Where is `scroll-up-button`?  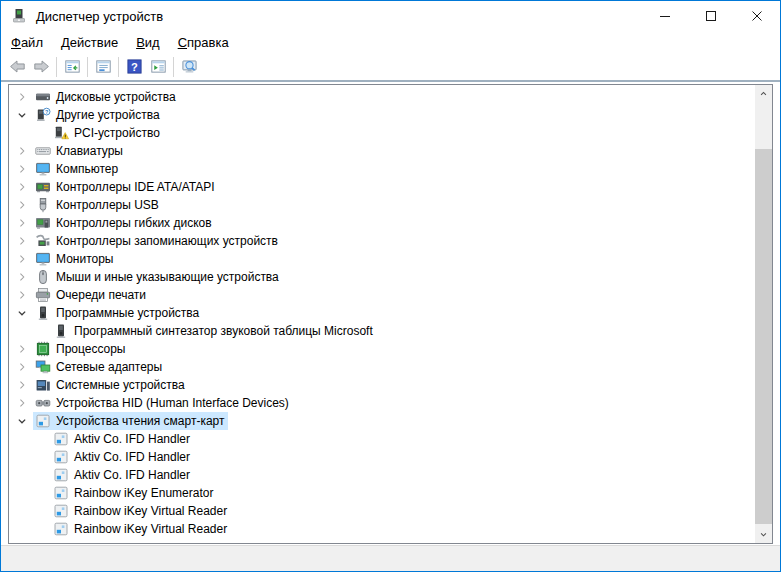
scroll-up-button is located at coordinates (764, 94).